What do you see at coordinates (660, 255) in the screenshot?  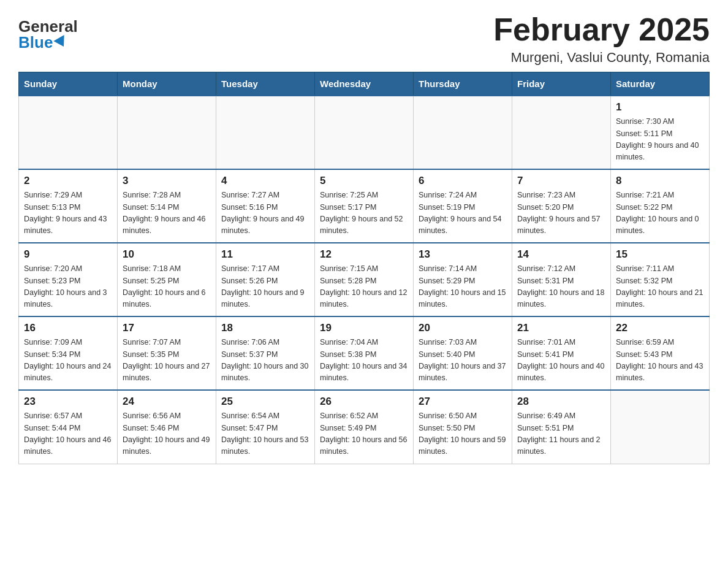 I see `day-number: 15` at bounding box center [660, 255].